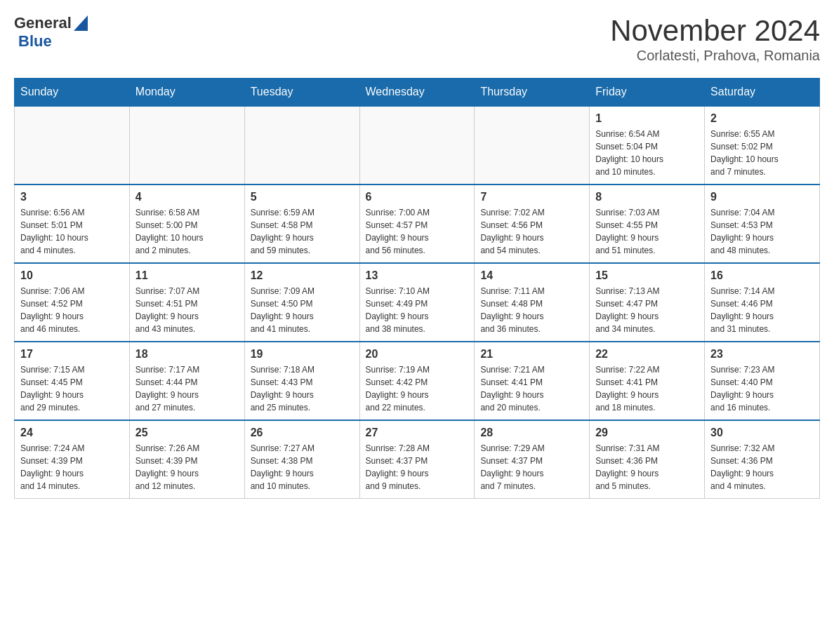  What do you see at coordinates (187, 302) in the screenshot?
I see `calendar-cell: 11Sunrise: 7:07 AM Sunset: 4:51 PM Dayli…` at bounding box center [187, 302].